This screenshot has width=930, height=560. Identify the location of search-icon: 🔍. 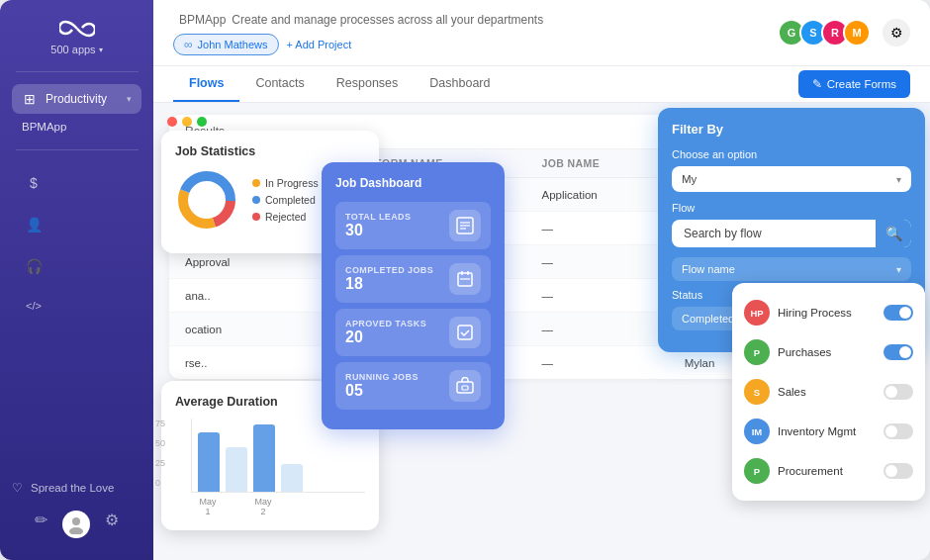
(894, 233).